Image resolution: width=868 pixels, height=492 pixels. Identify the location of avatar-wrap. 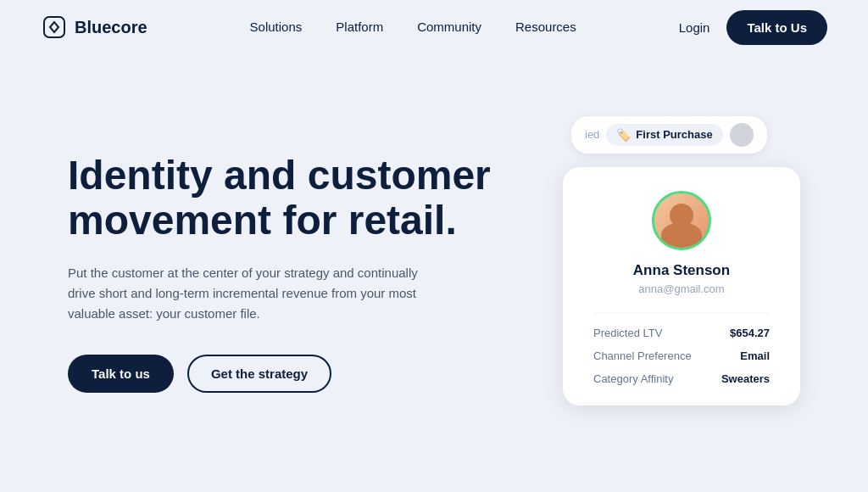
(682, 221).